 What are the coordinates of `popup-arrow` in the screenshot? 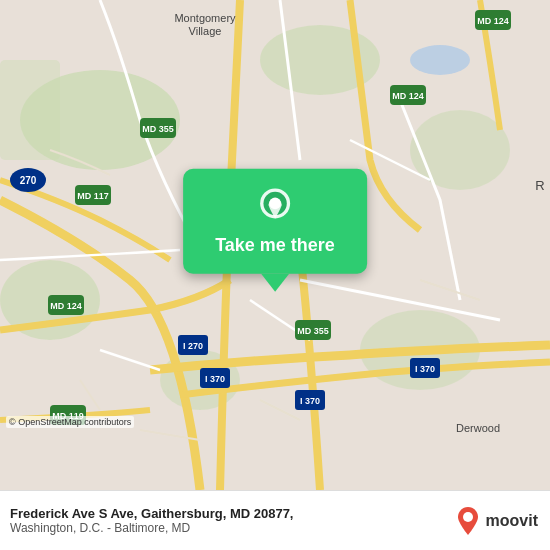 It's located at (275, 283).